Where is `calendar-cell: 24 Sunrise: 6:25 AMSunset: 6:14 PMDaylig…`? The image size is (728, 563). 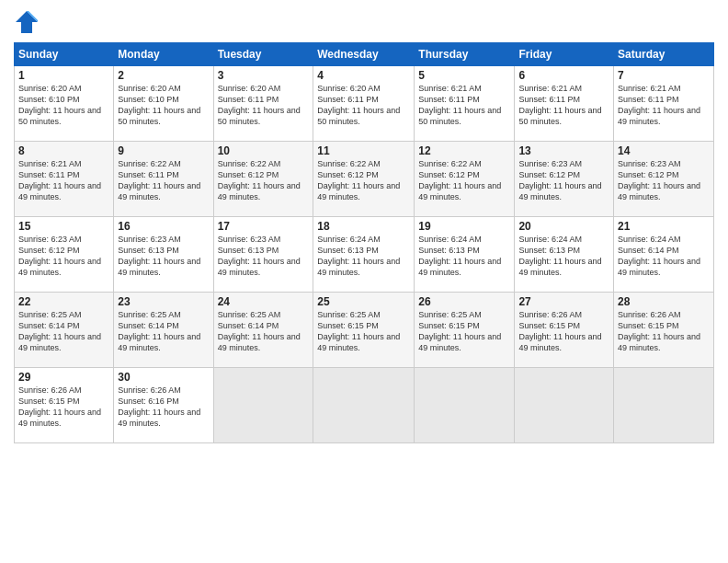
calendar-cell: 24 Sunrise: 6:25 AMSunset: 6:14 PMDaylig… is located at coordinates (263, 330).